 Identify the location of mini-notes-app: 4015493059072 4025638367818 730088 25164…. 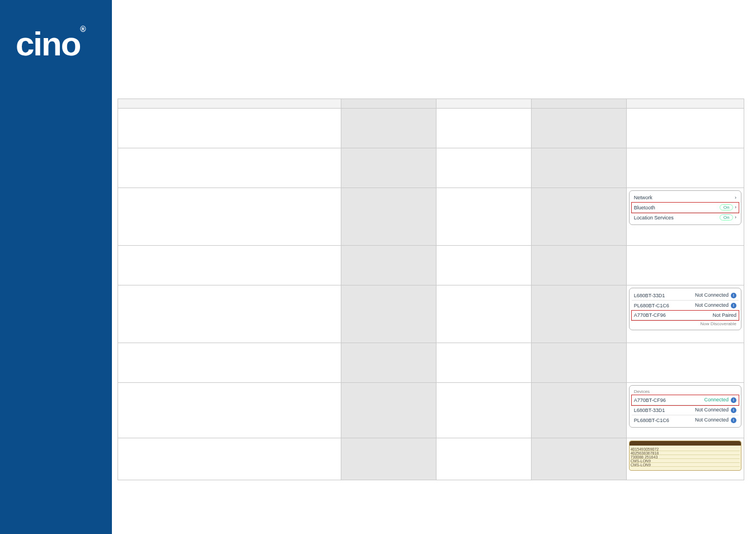
(685, 456).